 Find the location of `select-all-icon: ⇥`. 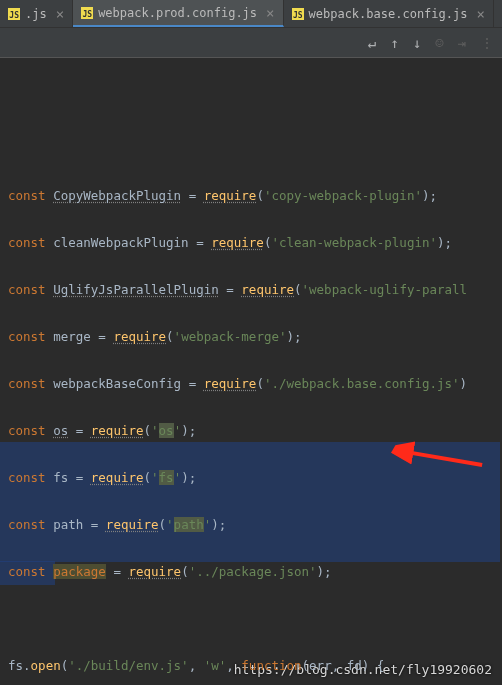

select-all-icon: ⇥ is located at coordinates (462, 43).